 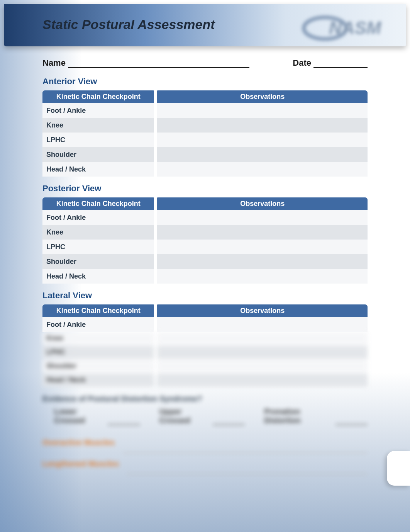 What do you see at coordinates (398, 468) in the screenshot?
I see `page-corner-tab` at bounding box center [398, 468].